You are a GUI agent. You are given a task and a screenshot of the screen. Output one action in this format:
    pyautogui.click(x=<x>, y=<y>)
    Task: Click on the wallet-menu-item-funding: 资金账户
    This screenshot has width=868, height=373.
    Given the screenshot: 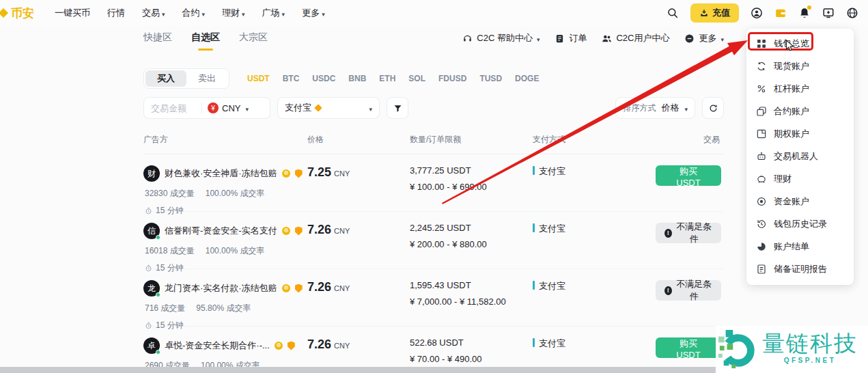 What is the action you would take?
    pyautogui.click(x=800, y=201)
    